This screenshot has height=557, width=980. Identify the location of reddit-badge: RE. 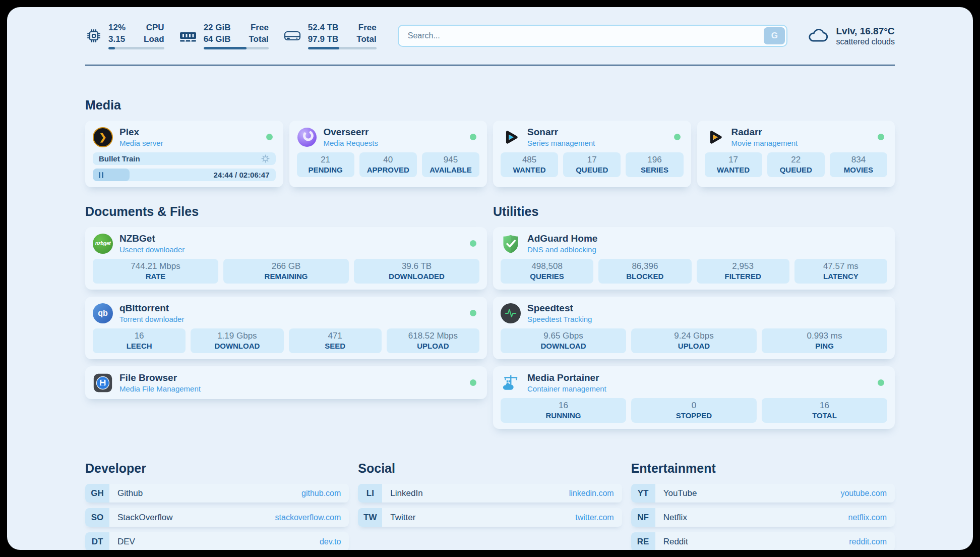
(643, 541).